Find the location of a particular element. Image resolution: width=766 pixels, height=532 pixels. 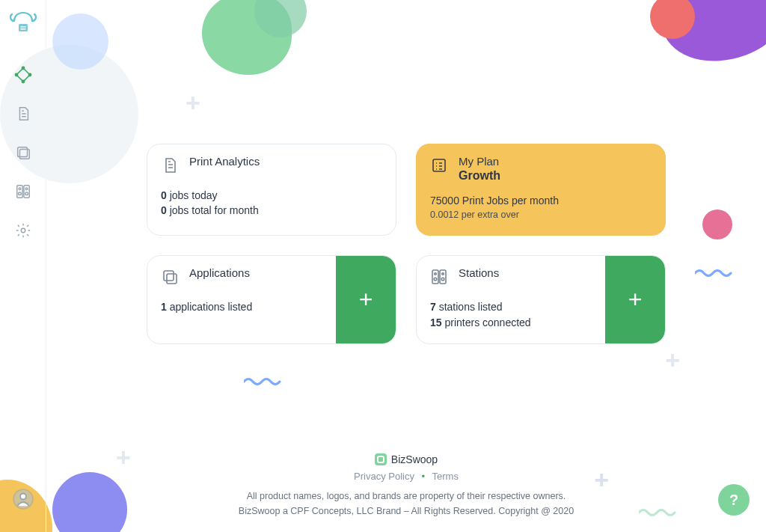

printers-count: 15 is located at coordinates (436, 322).